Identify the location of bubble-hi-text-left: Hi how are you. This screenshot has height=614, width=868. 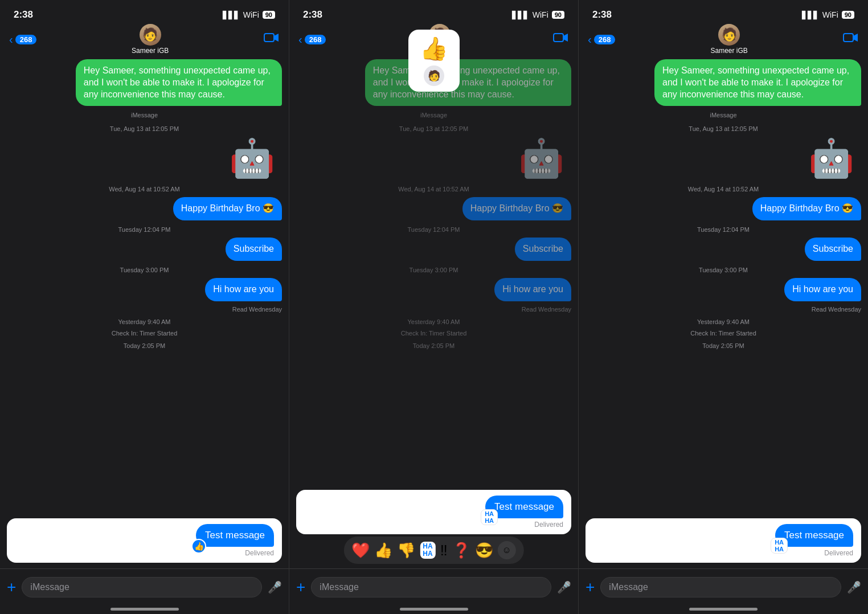
(244, 289).